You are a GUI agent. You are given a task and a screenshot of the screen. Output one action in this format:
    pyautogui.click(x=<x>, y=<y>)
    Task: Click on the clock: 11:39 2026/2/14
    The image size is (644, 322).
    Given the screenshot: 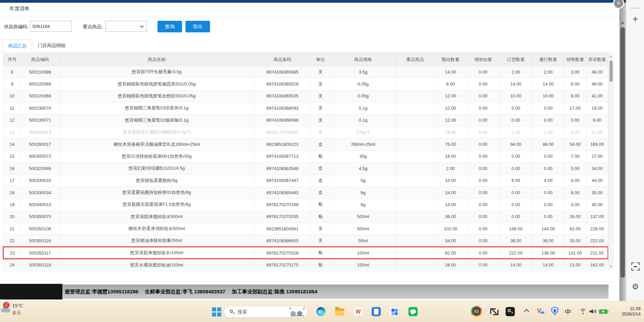 What is the action you would take?
    pyautogui.click(x=626, y=311)
    